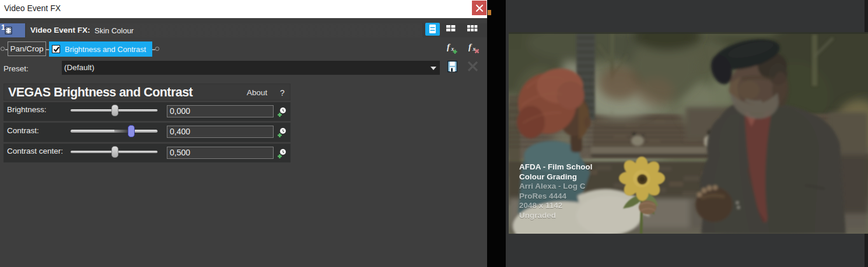 The image size is (868, 267). I want to click on svg-text: 1, so click(4, 27).